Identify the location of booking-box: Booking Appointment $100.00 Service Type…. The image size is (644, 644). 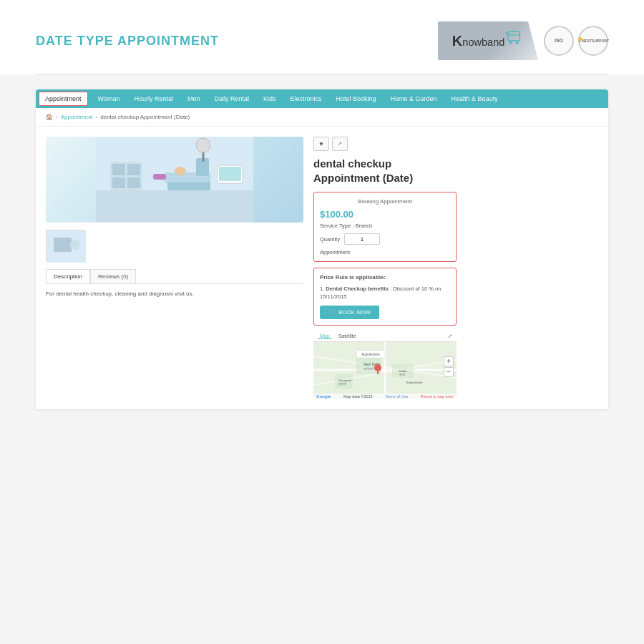
(385, 227).